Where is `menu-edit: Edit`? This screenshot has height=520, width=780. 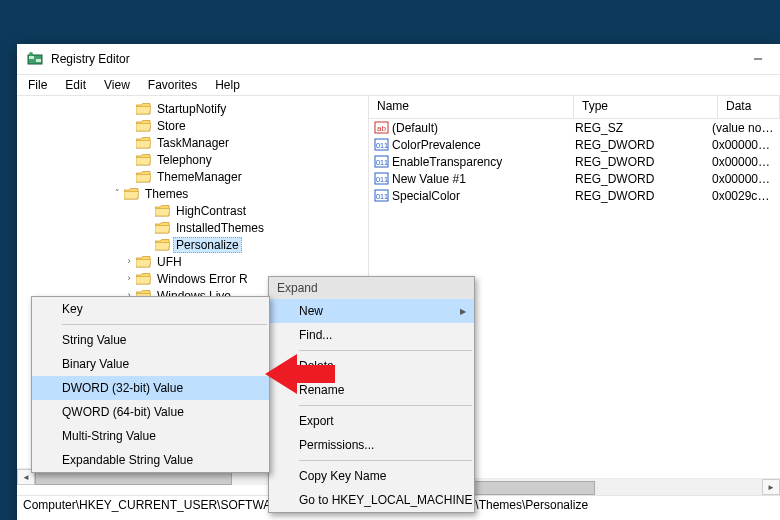 menu-edit: Edit is located at coordinates (76, 85).